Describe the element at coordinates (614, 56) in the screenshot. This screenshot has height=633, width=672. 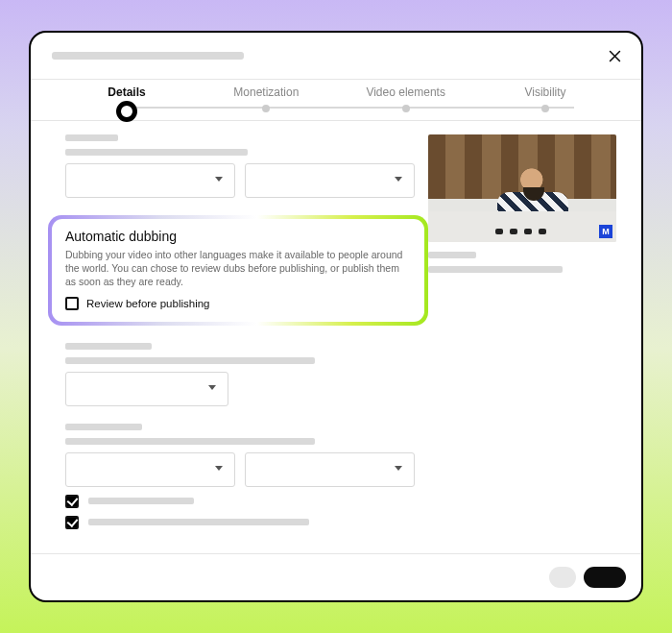
I see `close-button` at that location.